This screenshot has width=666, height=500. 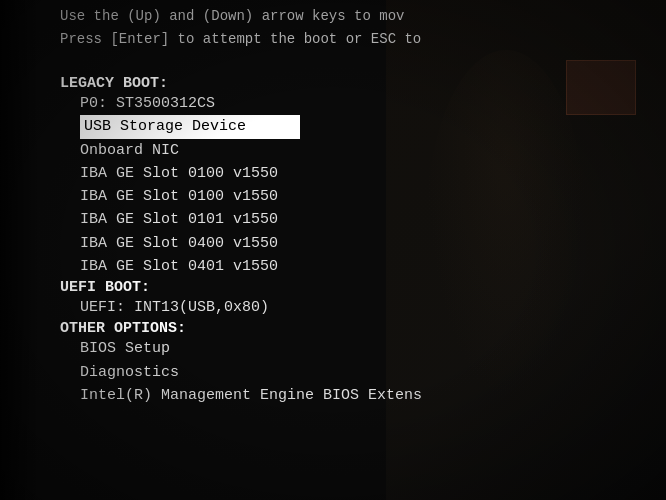 I want to click on boot-item-iba-ge-1: IBA GE Slot 0100 v1550, so click(x=348, y=174).